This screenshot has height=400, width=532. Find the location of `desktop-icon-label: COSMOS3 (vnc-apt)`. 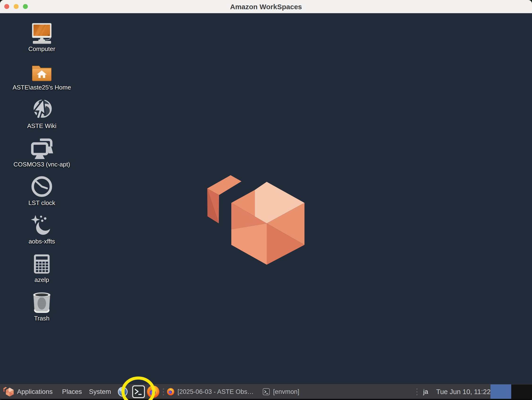

desktop-icon-label: COSMOS3 (vnc-apt) is located at coordinates (42, 165).